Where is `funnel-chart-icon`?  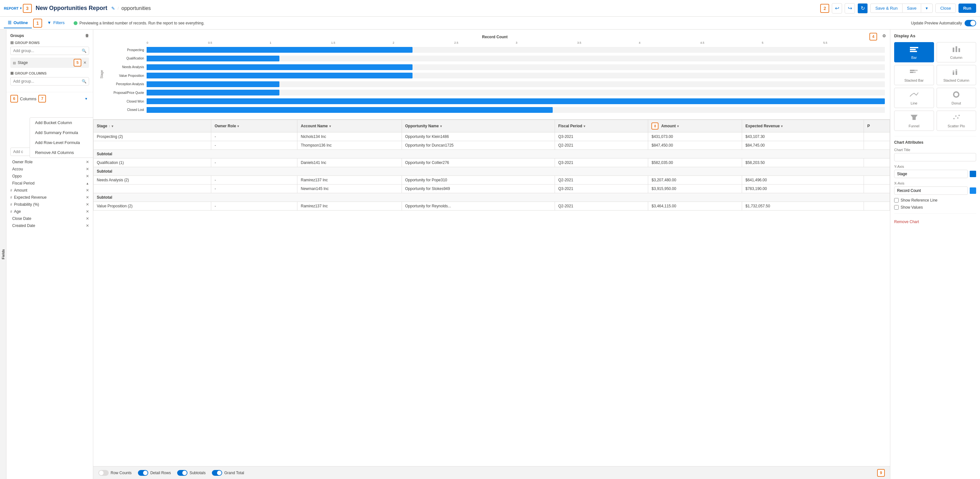
funnel-chart-icon is located at coordinates (914, 118).